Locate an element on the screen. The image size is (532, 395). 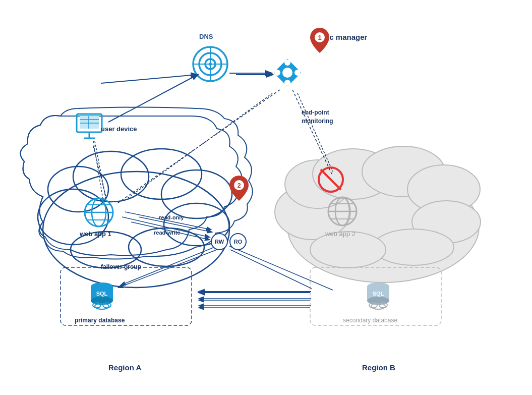
dns-icon is located at coordinates (211, 66).